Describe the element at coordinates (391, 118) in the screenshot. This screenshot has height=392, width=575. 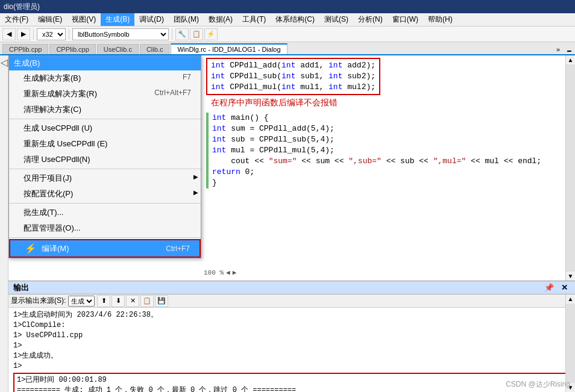
I see `code-main-1: int main() {` at that location.